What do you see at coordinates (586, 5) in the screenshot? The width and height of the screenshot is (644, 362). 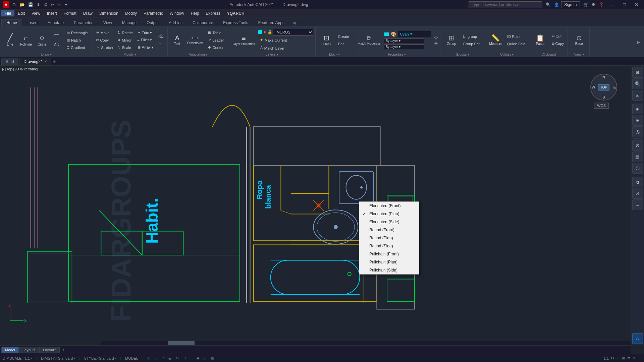 I see `cart-icon: 🛒` at bounding box center [586, 5].